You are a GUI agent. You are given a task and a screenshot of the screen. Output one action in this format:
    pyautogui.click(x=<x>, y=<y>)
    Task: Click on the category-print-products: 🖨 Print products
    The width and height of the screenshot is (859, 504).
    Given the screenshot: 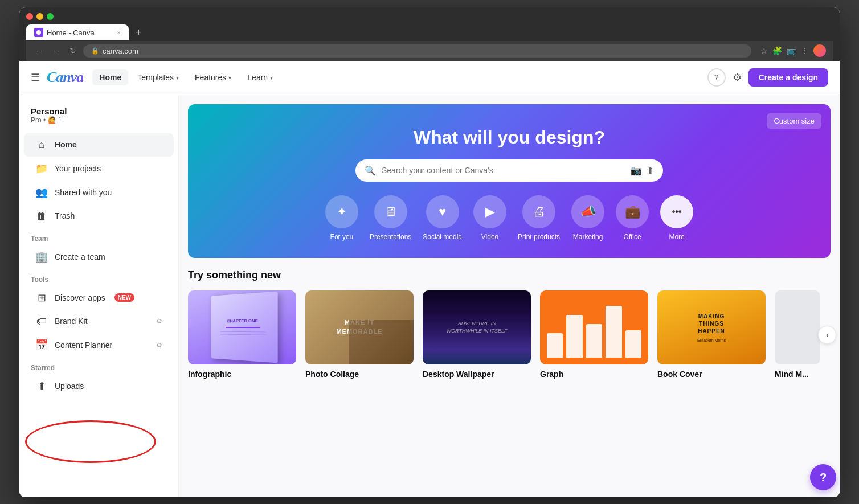 What is the action you would take?
    pyautogui.click(x=539, y=218)
    